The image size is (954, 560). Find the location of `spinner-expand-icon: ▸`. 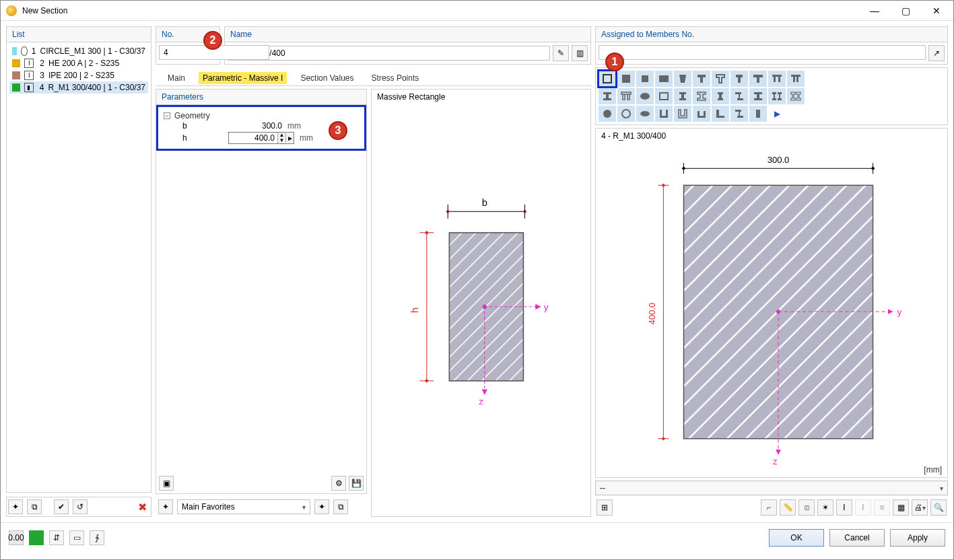

spinner-expand-icon: ▸ is located at coordinates (289, 138).